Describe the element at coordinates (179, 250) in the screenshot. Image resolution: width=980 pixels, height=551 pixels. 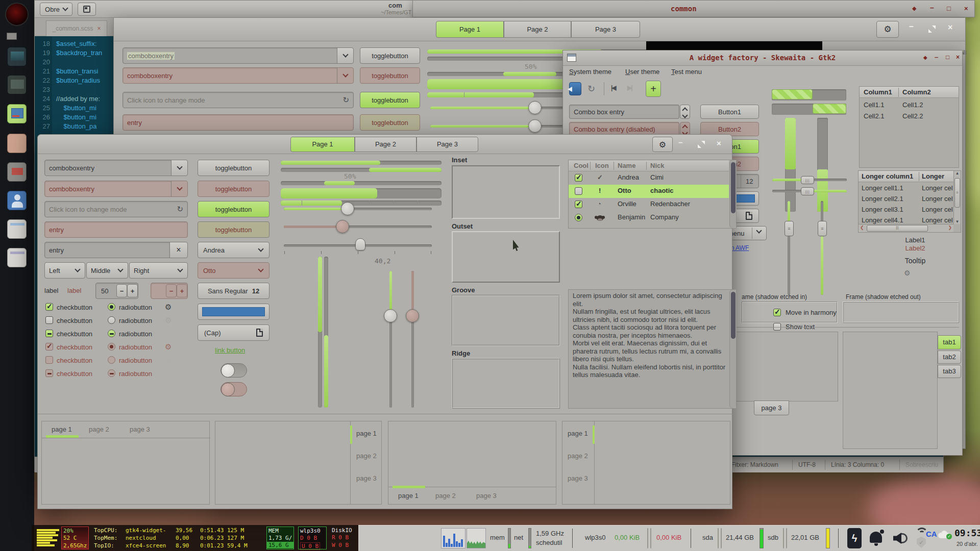
I see `clear-entry-button: ×` at that location.